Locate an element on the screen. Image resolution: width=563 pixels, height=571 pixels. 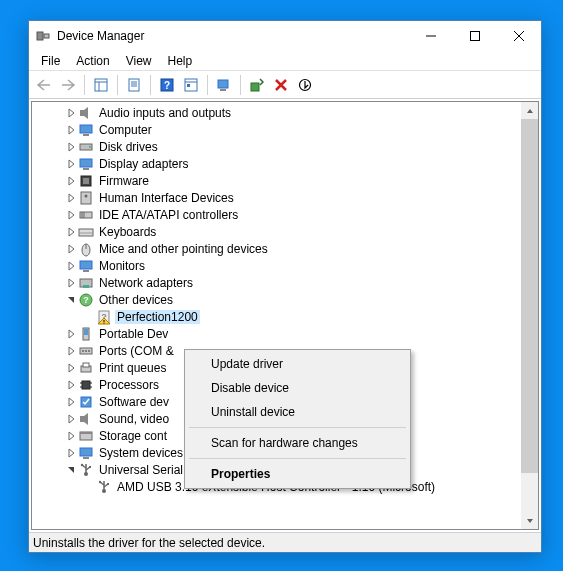
node-label: Audio inputs and outputs is located at coordinates (165, 113).